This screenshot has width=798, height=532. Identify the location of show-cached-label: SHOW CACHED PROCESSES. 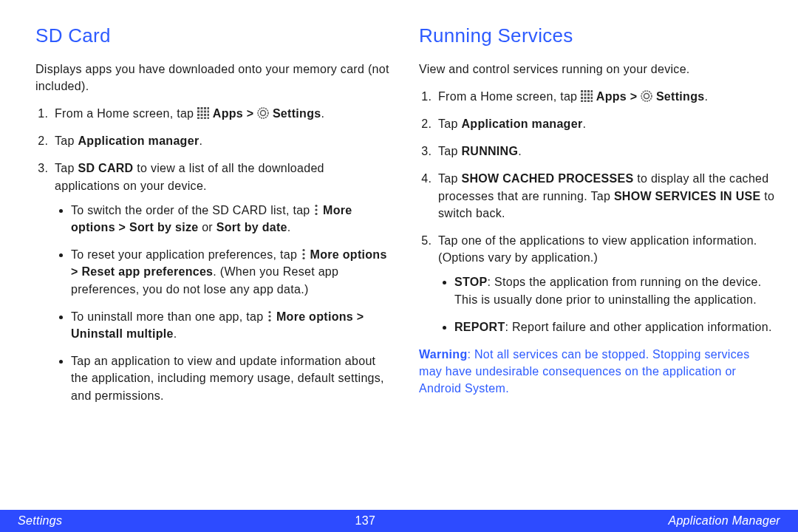
(547, 179).